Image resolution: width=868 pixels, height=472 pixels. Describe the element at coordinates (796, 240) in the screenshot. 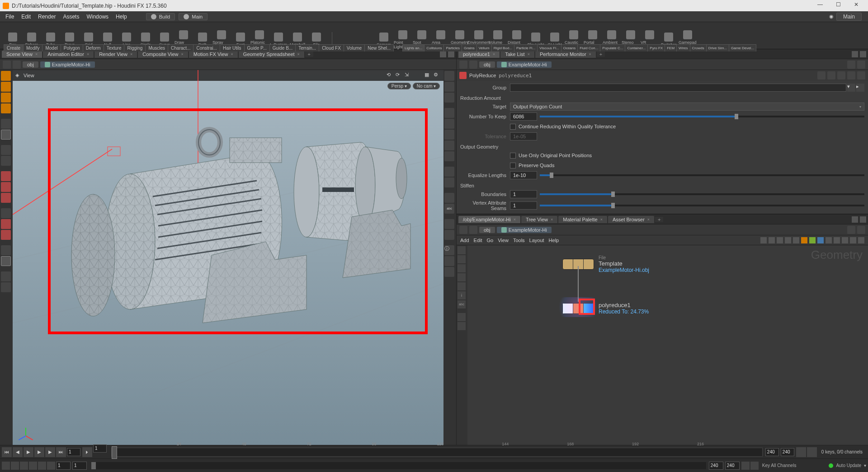

I see `netico-grid3` at that location.